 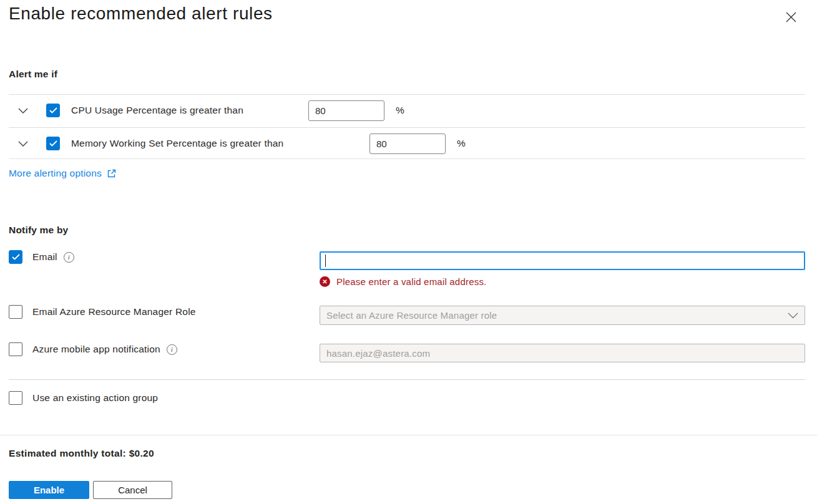 What do you see at coordinates (407, 143) in the screenshot?
I see `alert-rule-row-memory: Memory Working Set Percentage is greater…` at bounding box center [407, 143].